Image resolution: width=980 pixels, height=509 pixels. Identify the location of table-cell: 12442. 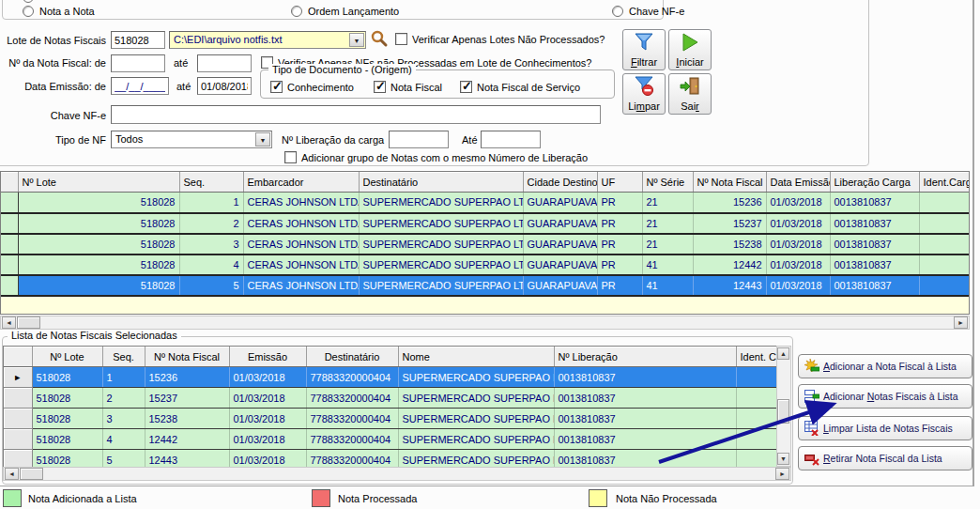
(187, 440).